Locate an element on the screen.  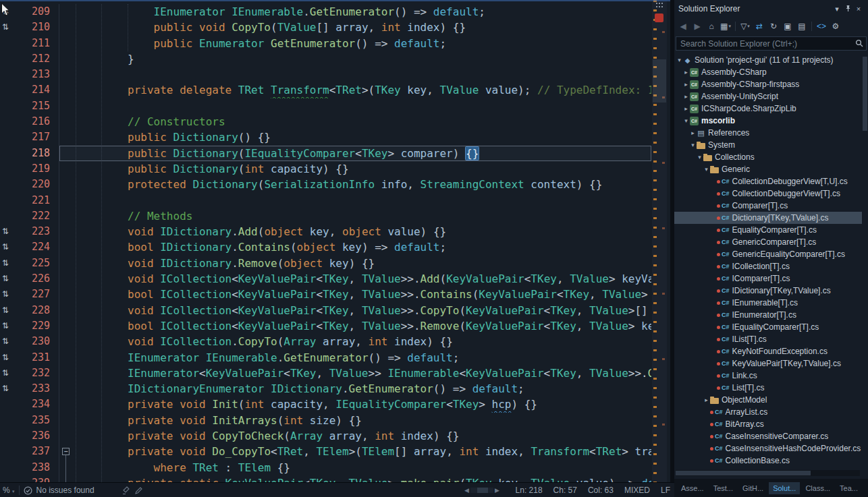
tree-vertical-scrollbar is located at coordinates (865, 260).